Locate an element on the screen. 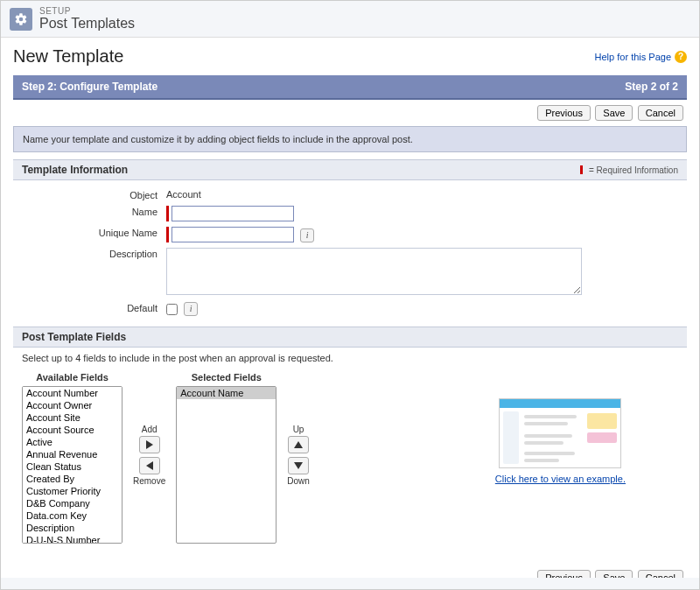  name-input is located at coordinates (233, 214).